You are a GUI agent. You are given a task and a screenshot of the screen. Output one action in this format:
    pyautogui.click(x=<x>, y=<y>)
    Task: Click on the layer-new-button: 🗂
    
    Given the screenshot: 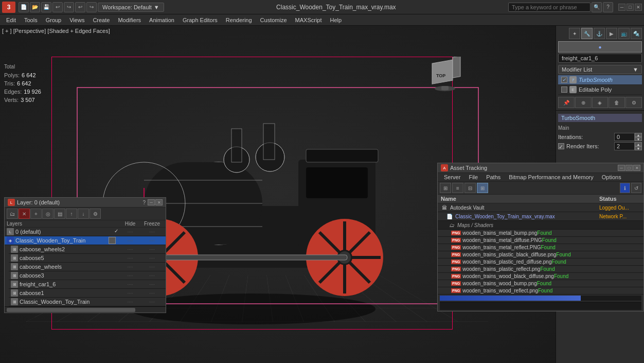 What is the action you would take?
    pyautogui.click(x=12, y=214)
    